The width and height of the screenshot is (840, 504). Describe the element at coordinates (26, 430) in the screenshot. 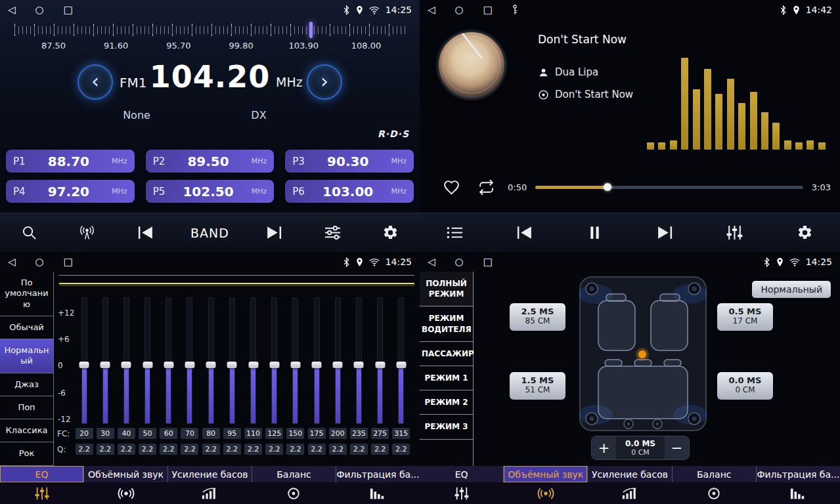

I see `eq-preset-classic: Классика` at that location.